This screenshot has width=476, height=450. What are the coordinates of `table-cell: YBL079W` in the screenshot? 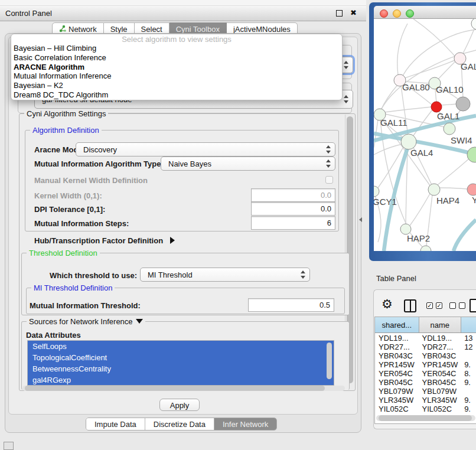 It's located at (396, 391).